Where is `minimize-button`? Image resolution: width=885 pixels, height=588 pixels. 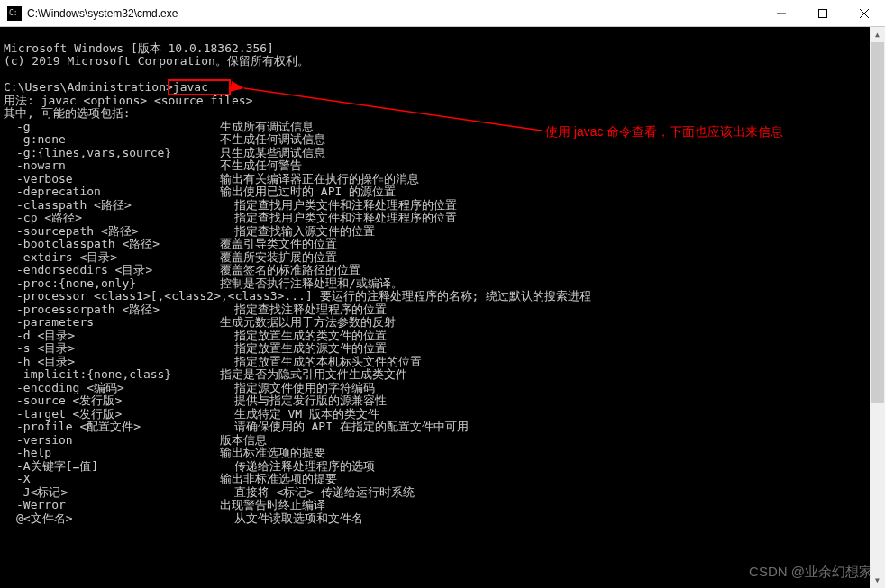 minimize-button is located at coordinates (781, 13).